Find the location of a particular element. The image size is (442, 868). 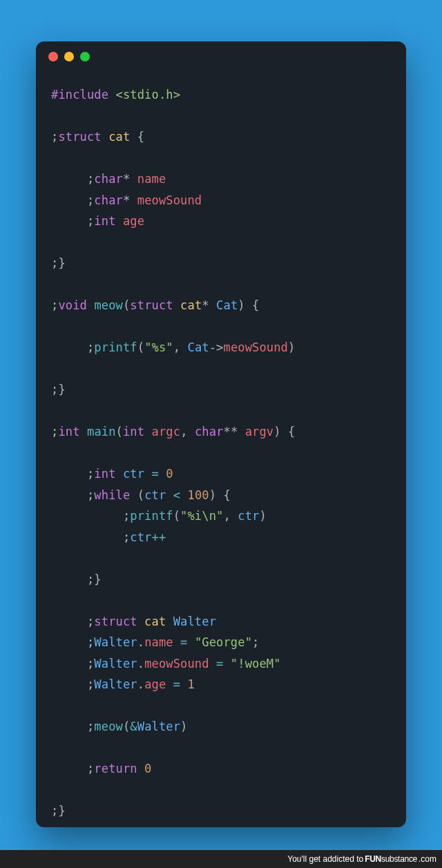

op-amp: & is located at coordinates (133, 726).